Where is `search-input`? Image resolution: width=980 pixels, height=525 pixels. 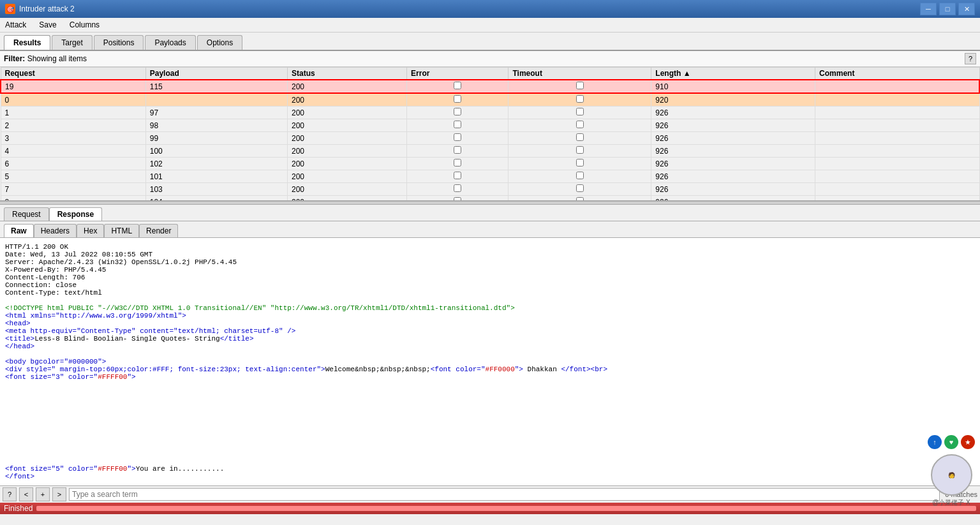
search-input is located at coordinates (504, 494).